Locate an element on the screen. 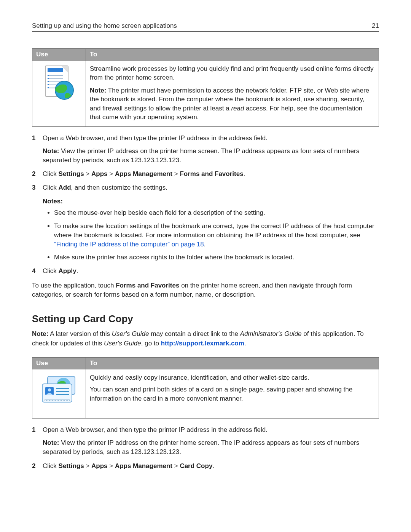  forms-favorites-description: Streamline work processes by letting you… is located at coordinates (233, 94).